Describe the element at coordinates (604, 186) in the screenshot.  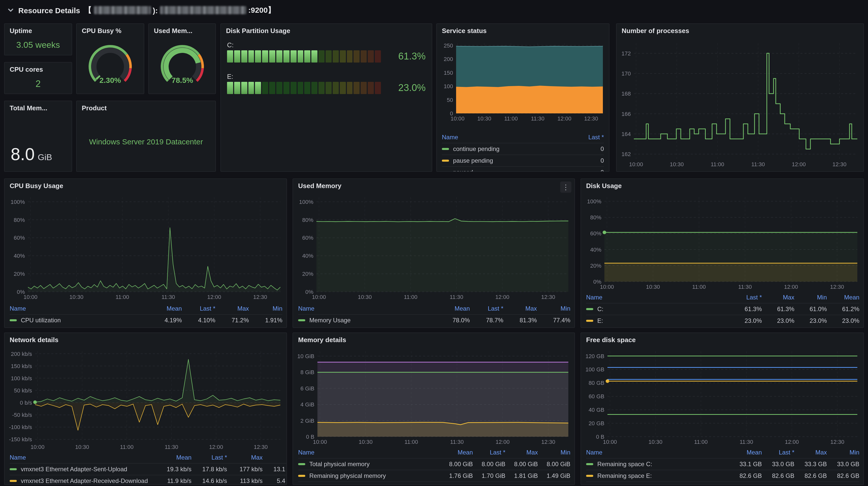
I see `panel-title: Disk Usage` at that location.